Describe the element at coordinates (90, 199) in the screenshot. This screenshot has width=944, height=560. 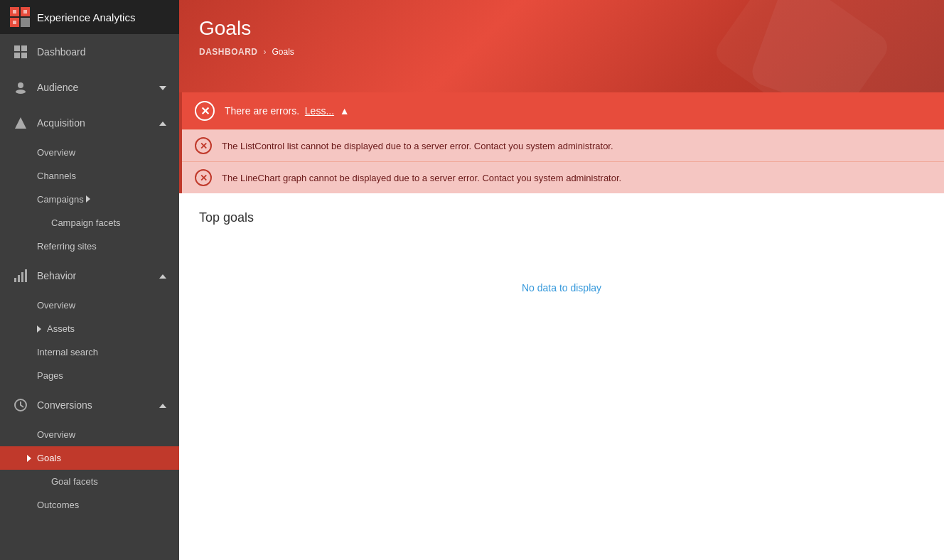
I see `sidebar-item-campaigns: Campaigns` at that location.